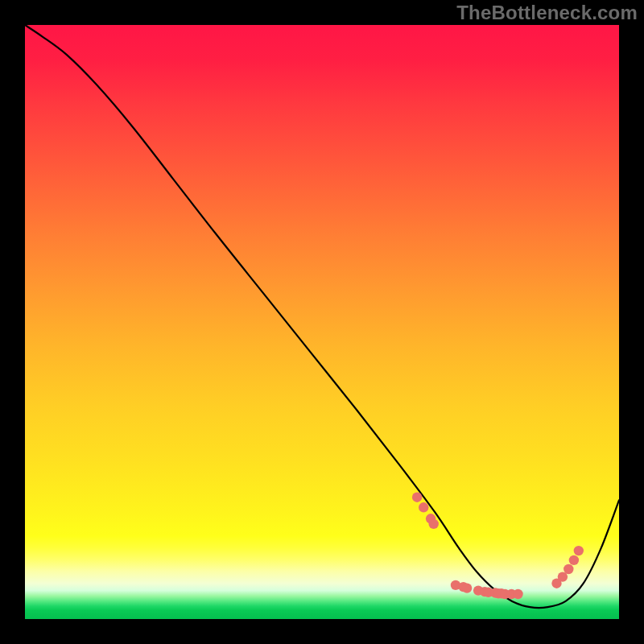 The image size is (644, 644). I want to click on marker-dots, so click(497, 546).